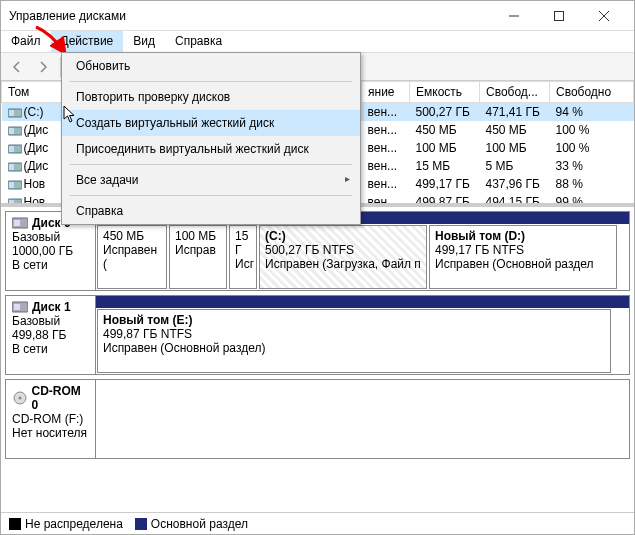 Image resolution: width=635 pixels, height=535 pixels. I want to click on partition: 450 МБ Исправен (, so click(132, 257).